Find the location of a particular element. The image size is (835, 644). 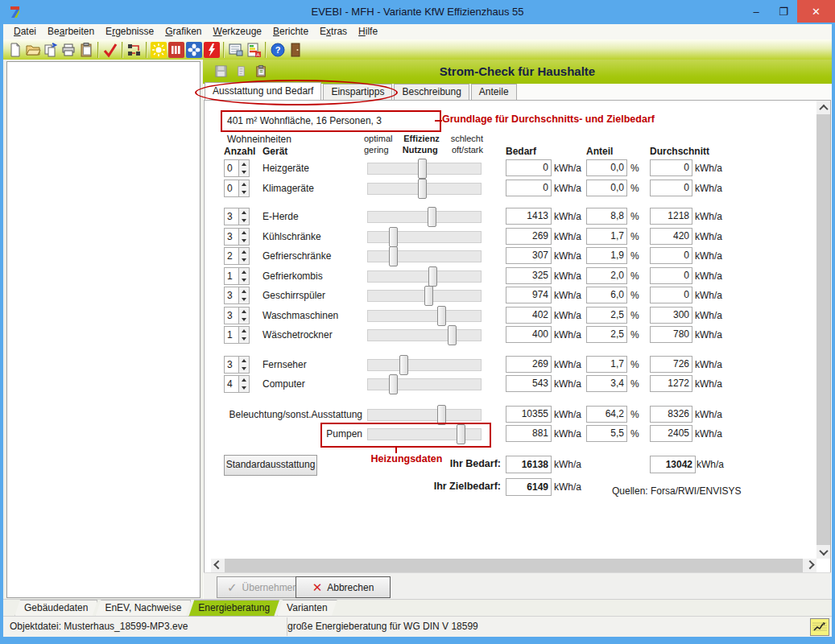

standardausstattung-button: Standardausstattung is located at coordinates (271, 465).